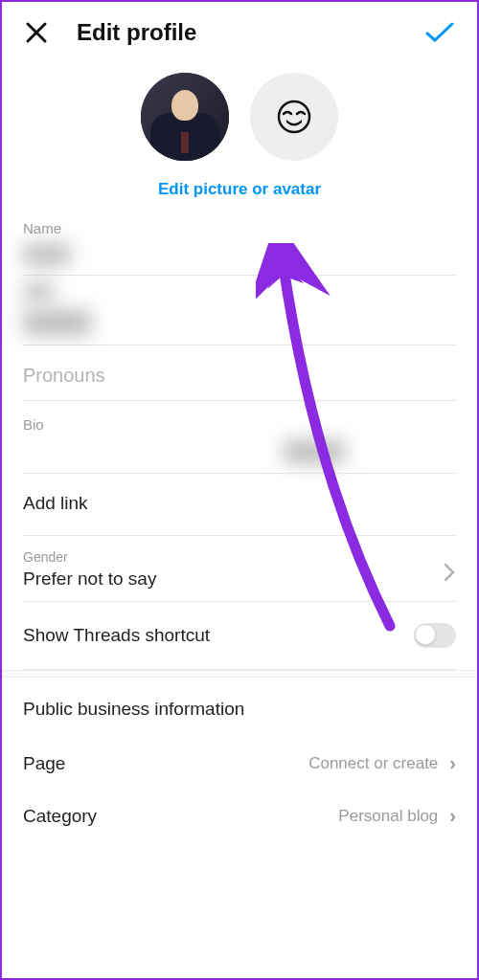 This screenshot has height=980, width=479. What do you see at coordinates (240, 815) in the screenshot?
I see `category-row: Category Personal blog ›` at bounding box center [240, 815].